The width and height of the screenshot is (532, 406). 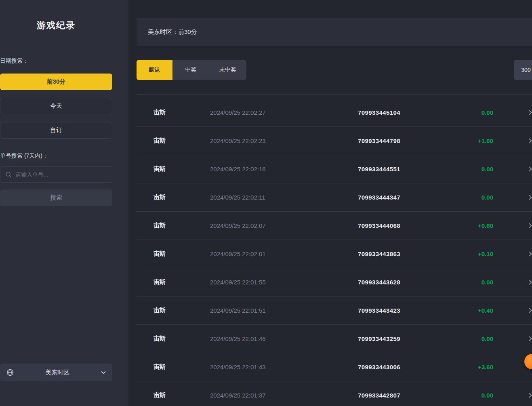 I want to click on record-time: 2024/09/25 22:02:07, so click(x=267, y=225).